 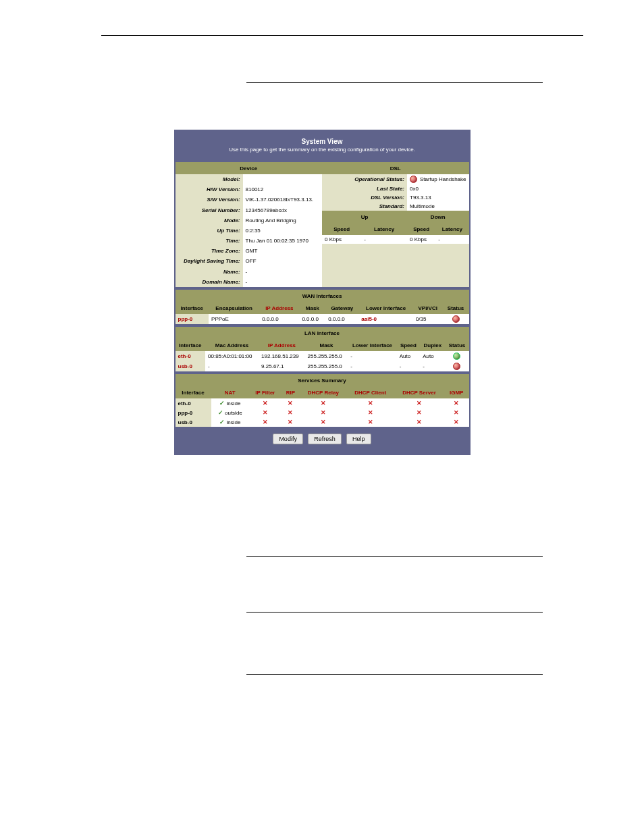 I want to click on ip-address-link-head: IP Address, so click(x=279, y=308).